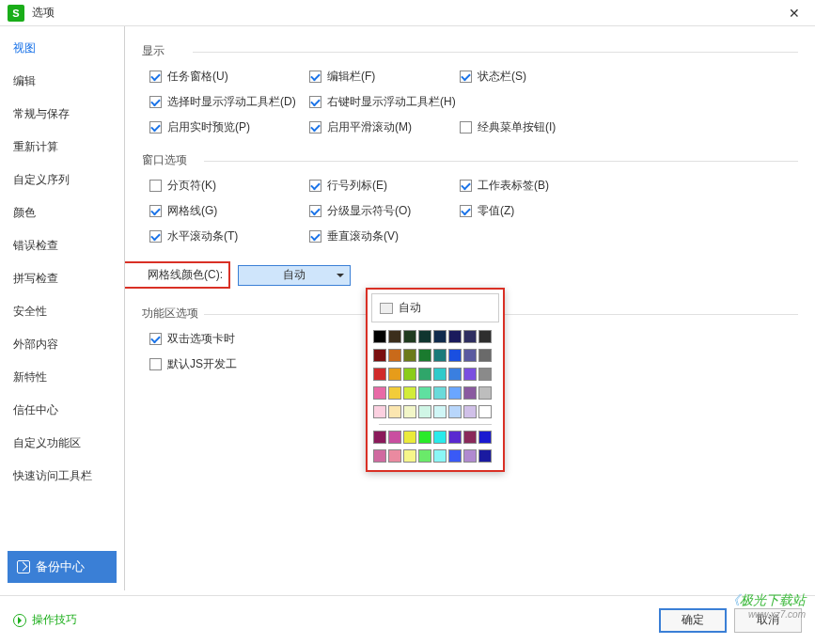 Image resolution: width=815 pixels, height=644 pixels. Describe the element at coordinates (435, 308) in the screenshot. I see `auto-color-option: 自动` at that location.